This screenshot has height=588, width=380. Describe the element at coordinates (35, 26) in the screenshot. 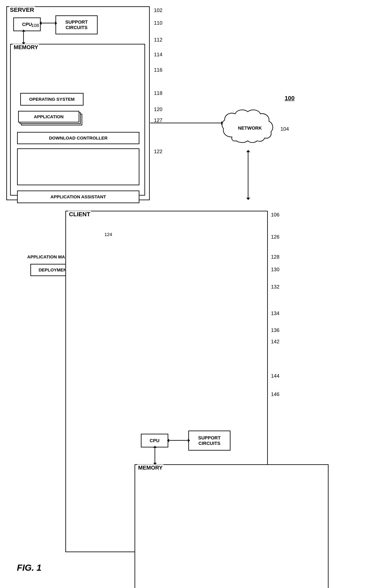

I see `ref-108: 108` at that location.